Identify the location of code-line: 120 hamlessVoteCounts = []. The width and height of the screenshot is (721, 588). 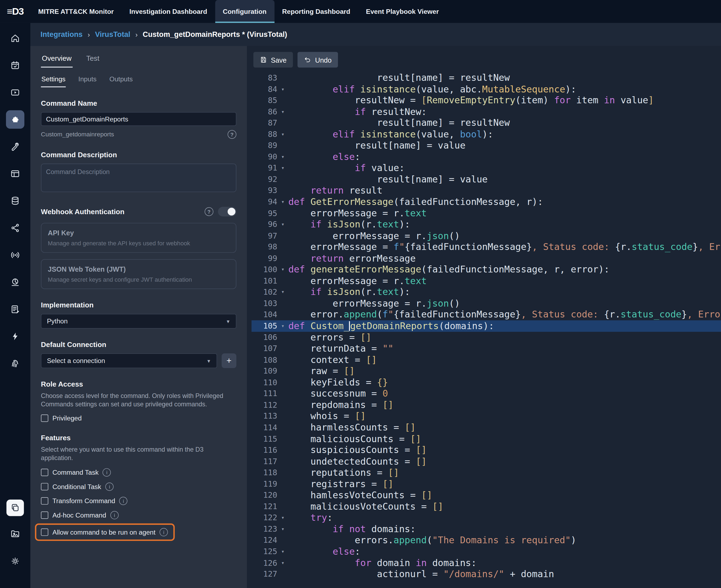
(486, 495).